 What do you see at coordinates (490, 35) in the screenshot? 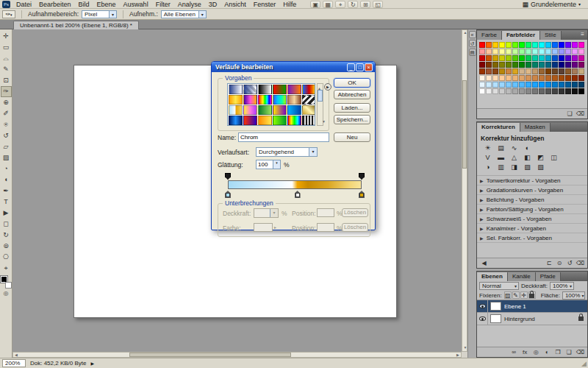
I see `tab-farbe: Farbe` at bounding box center [490, 35].